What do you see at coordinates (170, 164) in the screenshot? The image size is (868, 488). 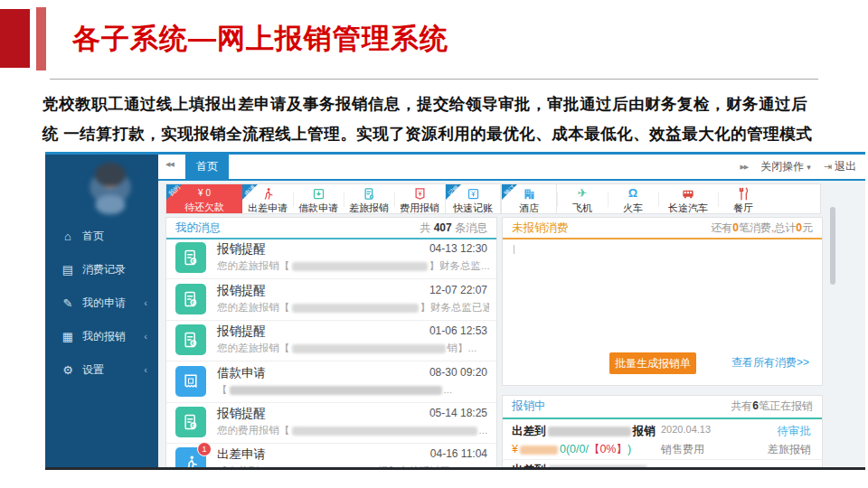 I see `collapse-tabs-button: ◀◀` at bounding box center [170, 164].